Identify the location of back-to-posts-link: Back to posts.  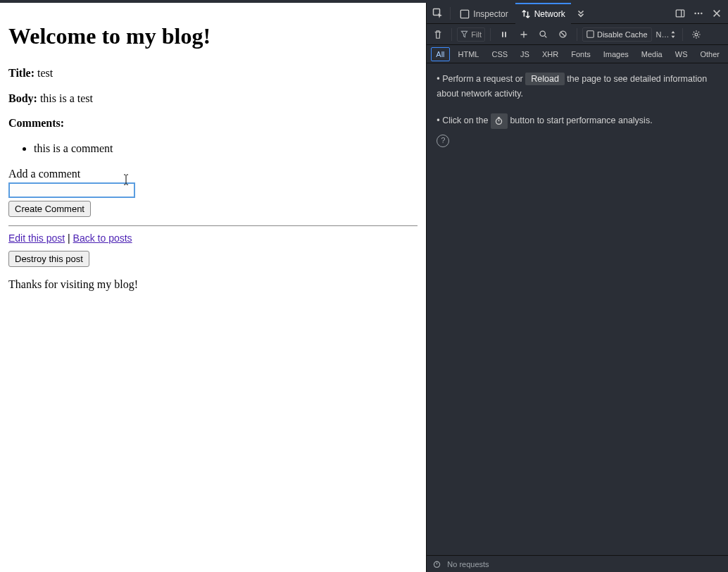
(103, 238).